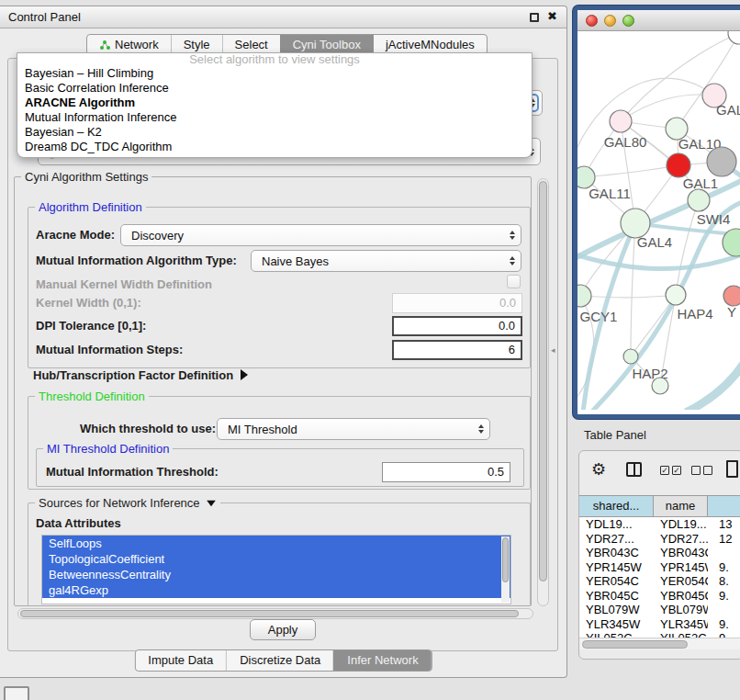 The width and height of the screenshot is (740, 700). I want to click on tab-select: Select, so click(252, 44).